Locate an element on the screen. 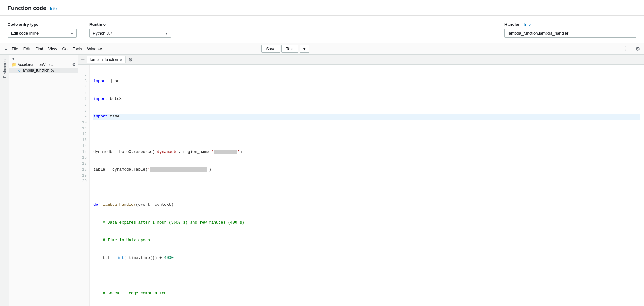 This screenshot has width=644, height=306. code-entry-type-label: Code entry type is located at coordinates (42, 25).